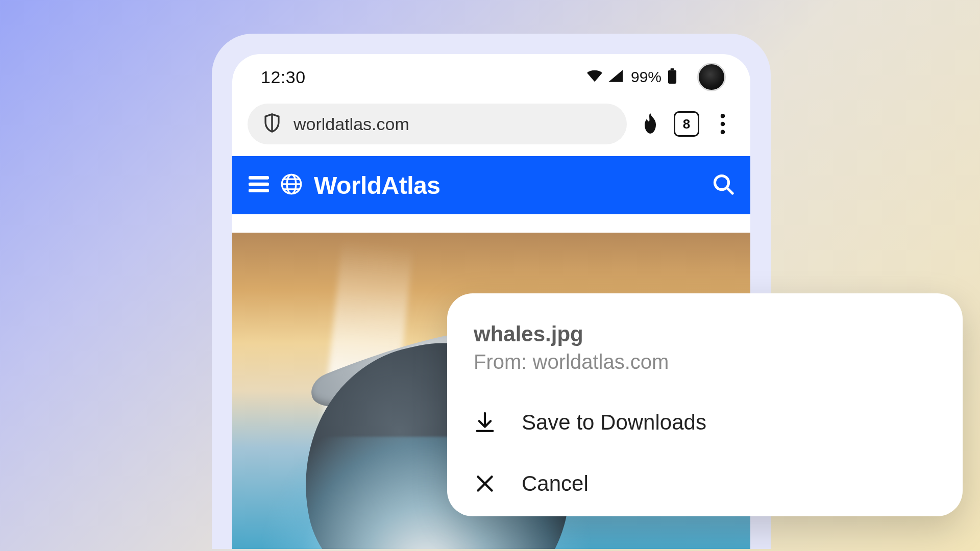  I want to click on front-camera, so click(712, 77).